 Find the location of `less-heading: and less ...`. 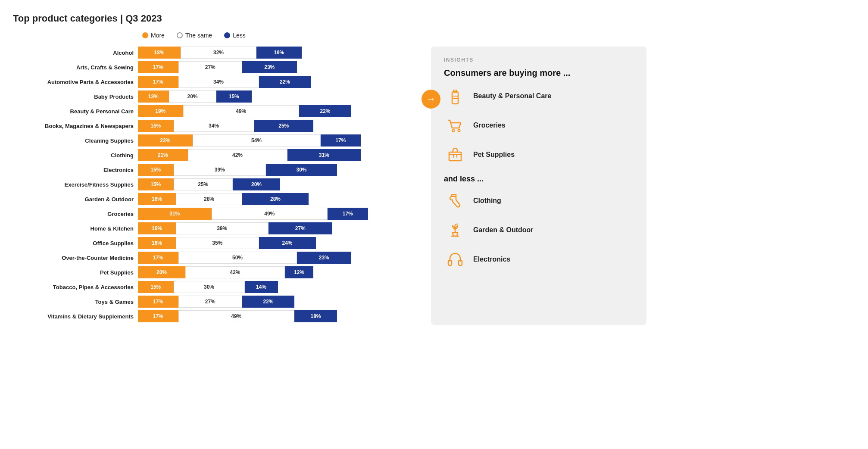

less-heading: and less ... is located at coordinates (539, 179).